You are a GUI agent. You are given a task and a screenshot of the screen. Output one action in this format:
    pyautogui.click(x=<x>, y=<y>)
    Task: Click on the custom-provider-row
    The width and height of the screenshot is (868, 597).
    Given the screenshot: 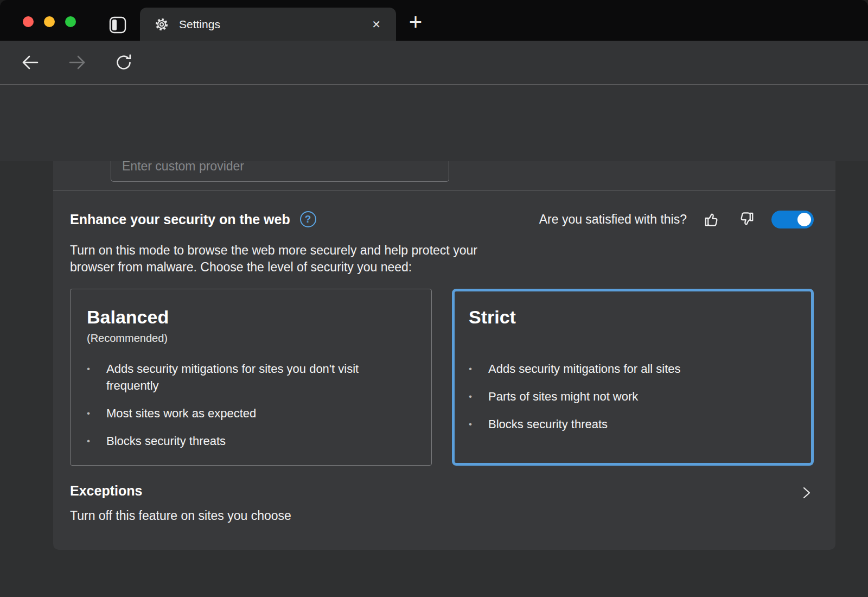 What is the action you would take?
    pyautogui.click(x=444, y=176)
    